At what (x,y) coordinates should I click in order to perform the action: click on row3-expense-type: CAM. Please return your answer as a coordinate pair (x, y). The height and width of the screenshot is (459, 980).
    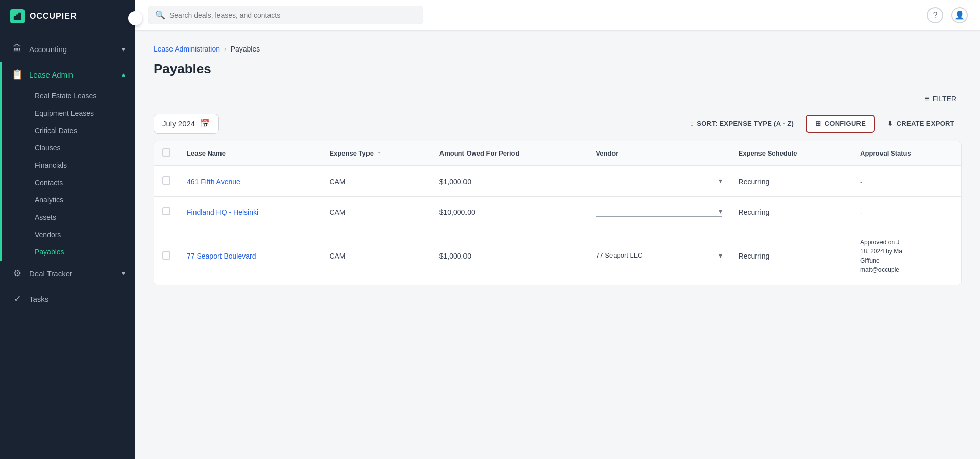
    Looking at the image, I should click on (337, 256).